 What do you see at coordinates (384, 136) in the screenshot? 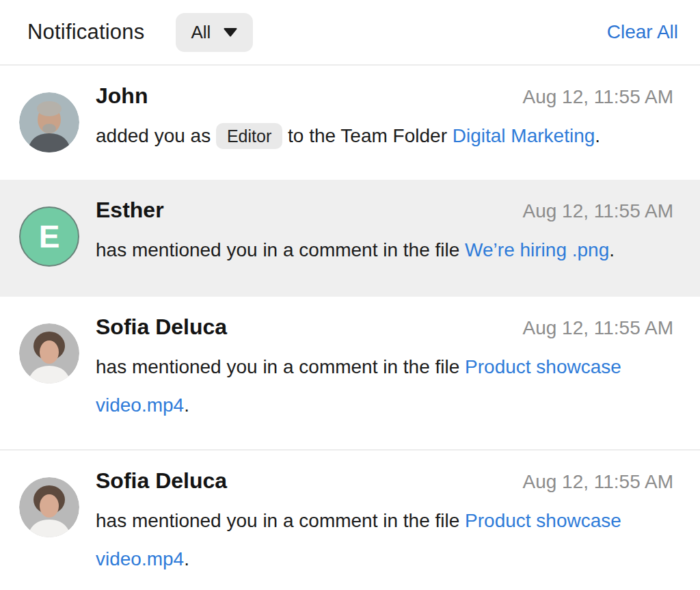
I see `notification-message: added you as Editor to the Team Folder D…` at bounding box center [384, 136].